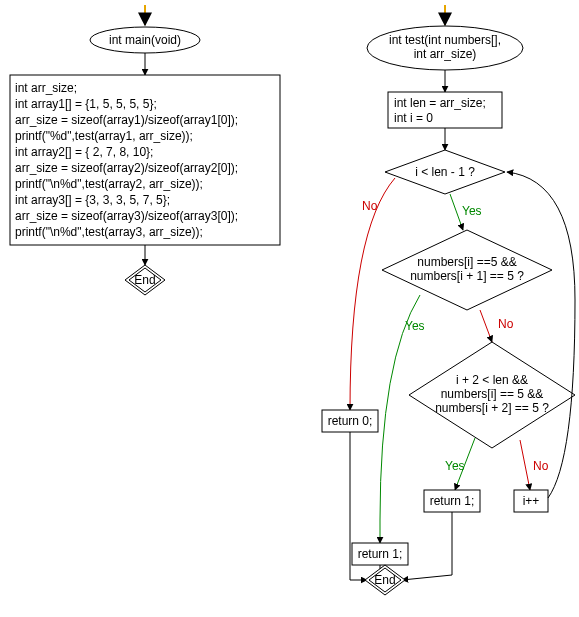  What do you see at coordinates (109, 232) in the screenshot?
I see `code-line: printf("\n%d",test(array3, arr_size));` at bounding box center [109, 232].